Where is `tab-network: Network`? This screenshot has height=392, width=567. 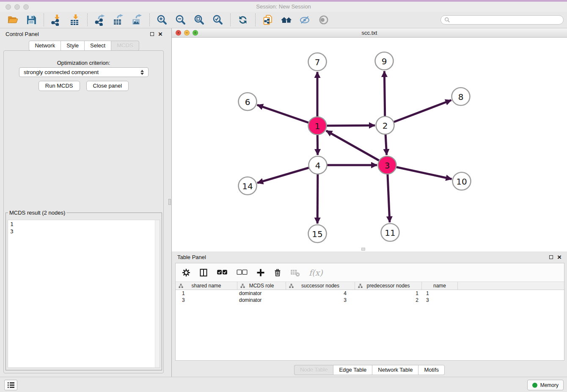 tab-network: Network is located at coordinates (45, 46).